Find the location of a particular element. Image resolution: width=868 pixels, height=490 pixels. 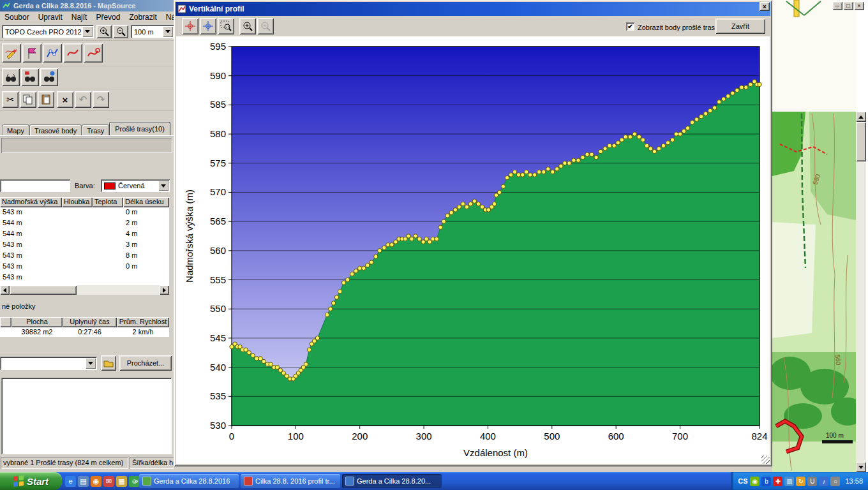

update-icon: ↻ is located at coordinates (800, 481).